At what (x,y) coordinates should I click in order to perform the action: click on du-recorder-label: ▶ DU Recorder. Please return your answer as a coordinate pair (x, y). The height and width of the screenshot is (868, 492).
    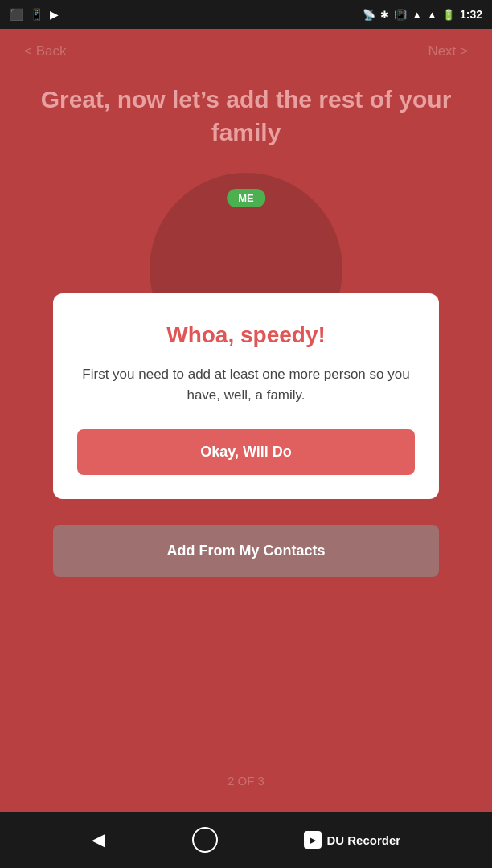
    Looking at the image, I should click on (352, 840).